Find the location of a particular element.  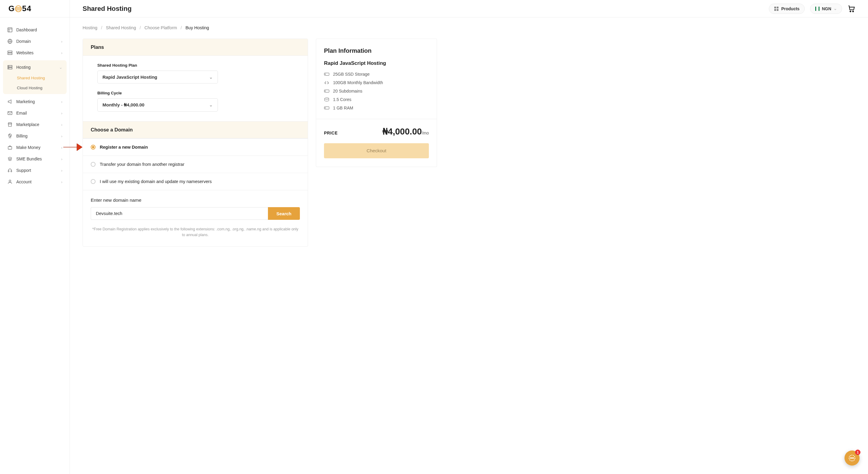

plan-info-title: Plan Information is located at coordinates (377, 51).